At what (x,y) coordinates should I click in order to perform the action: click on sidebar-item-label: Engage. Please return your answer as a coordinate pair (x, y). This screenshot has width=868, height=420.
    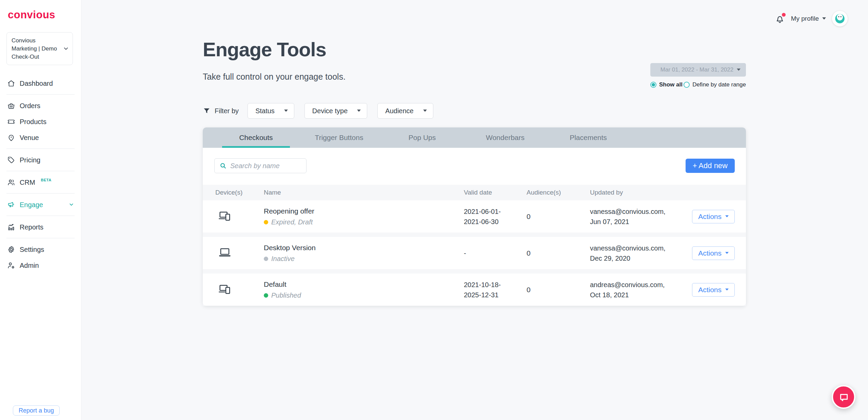
    Looking at the image, I should click on (31, 205).